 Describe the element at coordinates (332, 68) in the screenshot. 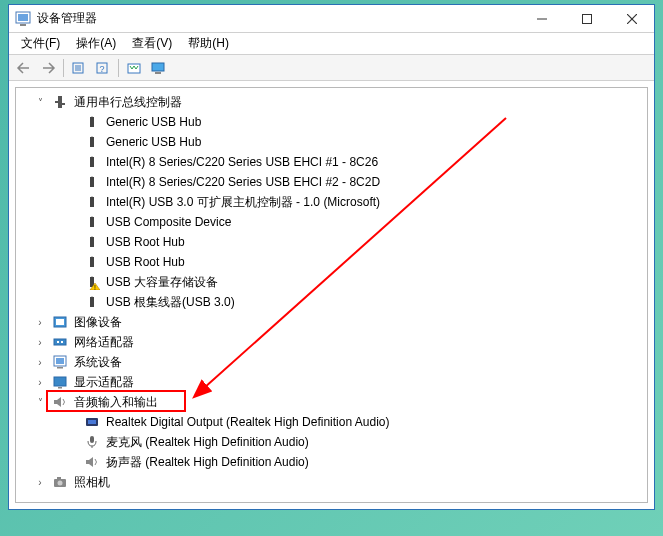

I see `toolbar: ?` at that location.